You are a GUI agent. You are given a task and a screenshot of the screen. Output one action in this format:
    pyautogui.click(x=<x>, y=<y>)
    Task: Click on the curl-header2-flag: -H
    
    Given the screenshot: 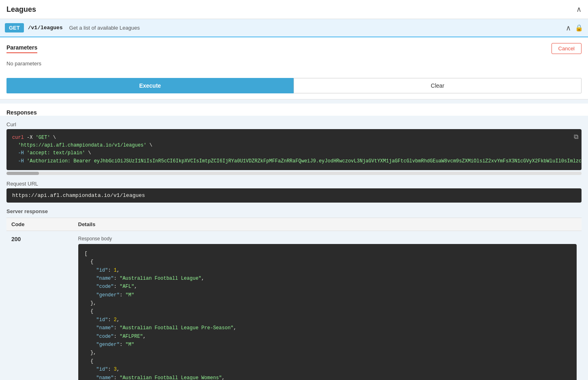 What is the action you would take?
    pyautogui.click(x=21, y=161)
    